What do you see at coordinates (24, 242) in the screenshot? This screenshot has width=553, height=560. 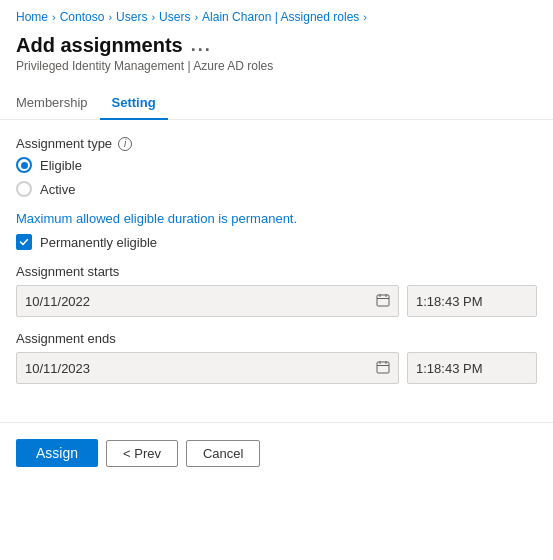 I see `permanently-eligible-checkbox` at bounding box center [24, 242].